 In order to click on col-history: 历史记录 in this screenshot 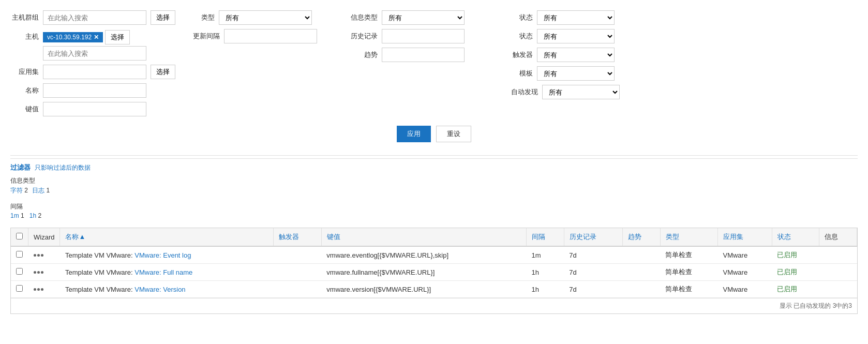, I will do `click(593, 237)`.